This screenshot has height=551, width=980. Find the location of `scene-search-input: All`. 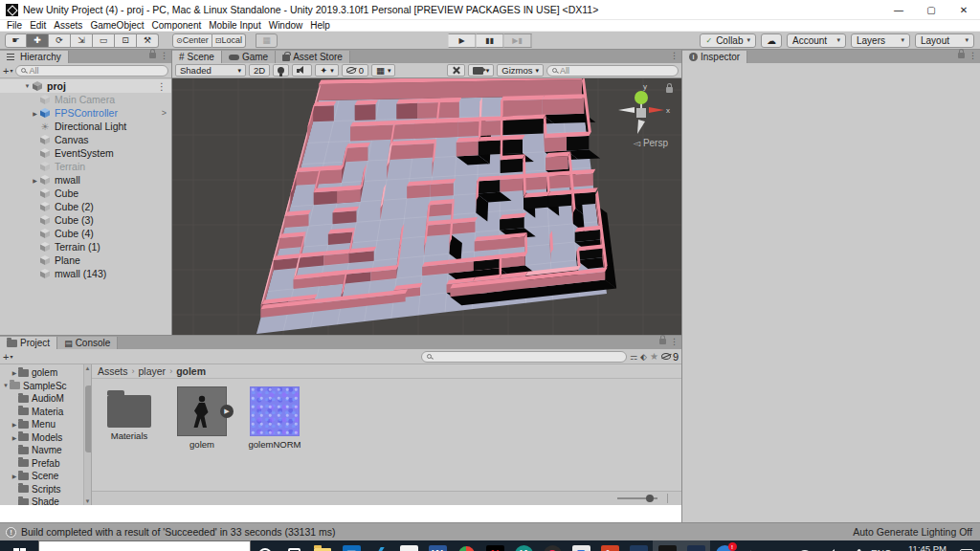

scene-search-input: All is located at coordinates (612, 71).